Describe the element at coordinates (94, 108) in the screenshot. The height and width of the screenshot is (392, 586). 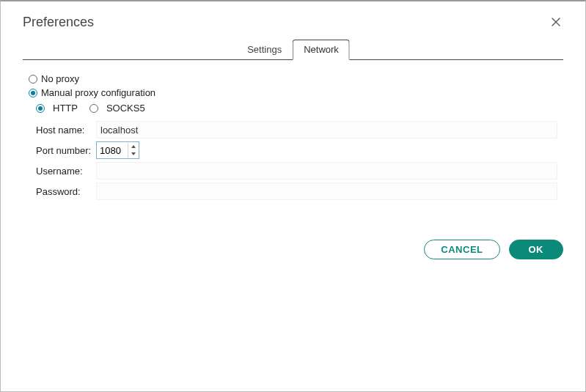
I see `radio-socks5` at that location.